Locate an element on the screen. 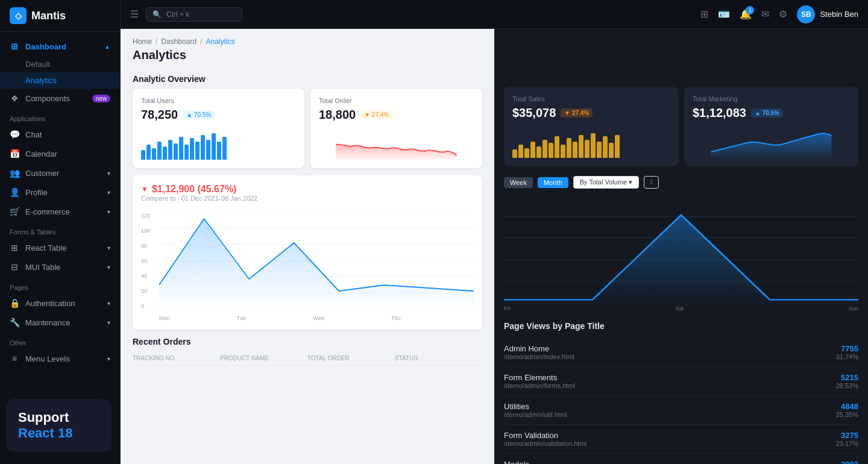  col-total-order: TOTAL ORDER is located at coordinates (351, 358).